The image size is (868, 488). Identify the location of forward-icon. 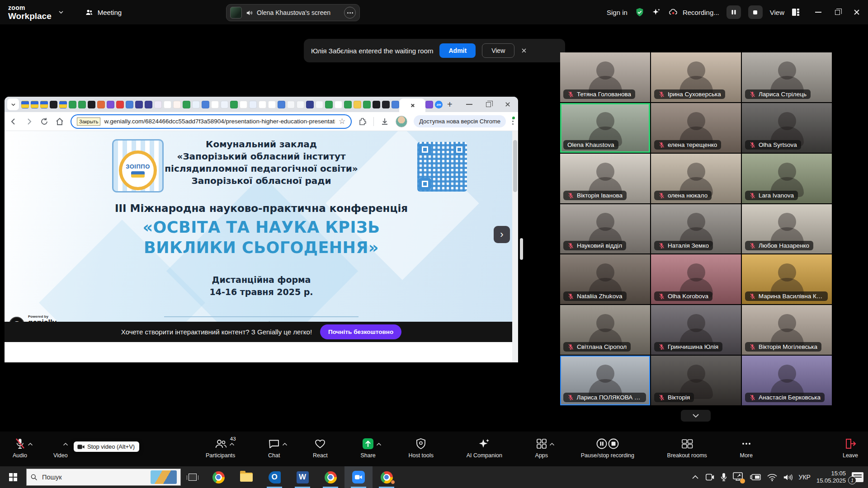
(29, 122).